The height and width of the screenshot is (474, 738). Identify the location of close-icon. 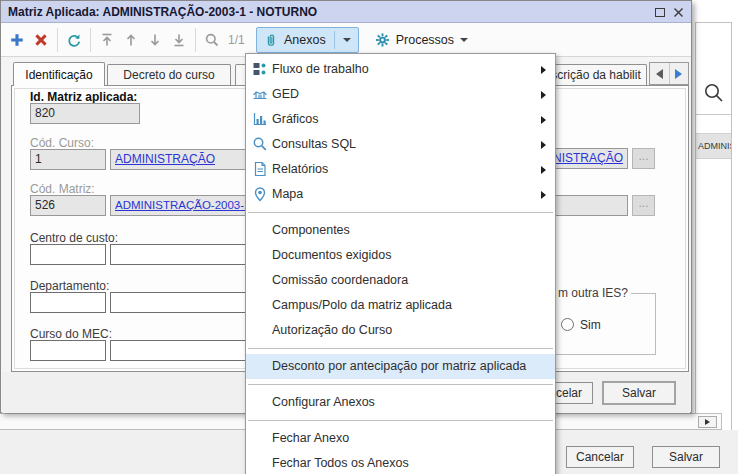
(678, 12).